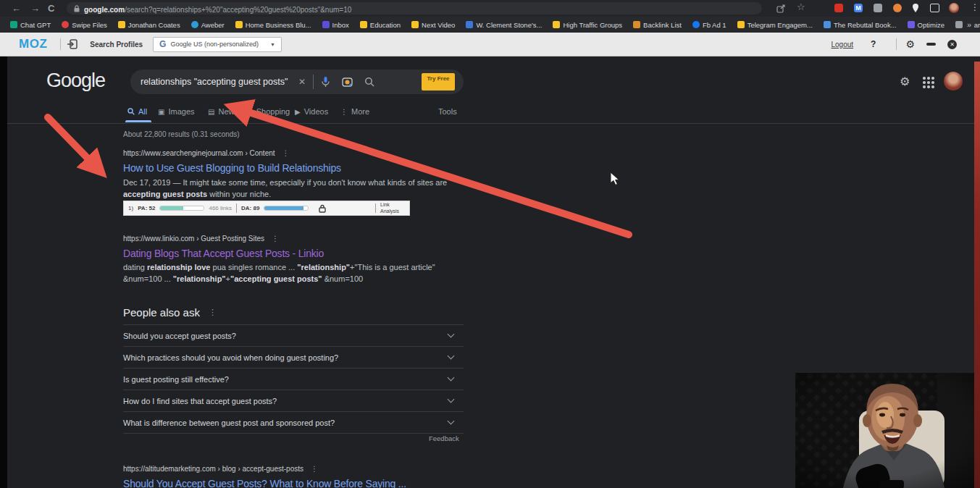 The height and width of the screenshot is (488, 980). What do you see at coordinates (302, 82) in the screenshot?
I see `clear-search-icon: ✕` at bounding box center [302, 82].